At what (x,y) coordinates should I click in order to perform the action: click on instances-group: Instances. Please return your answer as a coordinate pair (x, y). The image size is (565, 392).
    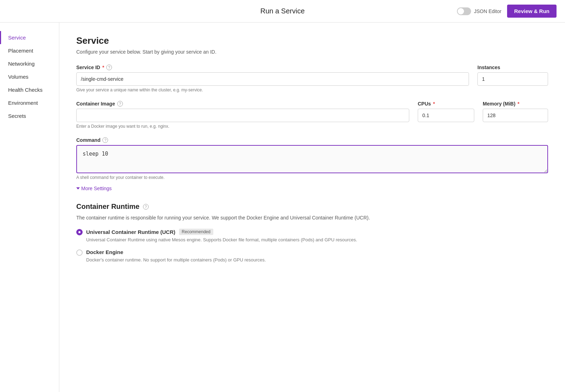
    Looking at the image, I should click on (513, 78).